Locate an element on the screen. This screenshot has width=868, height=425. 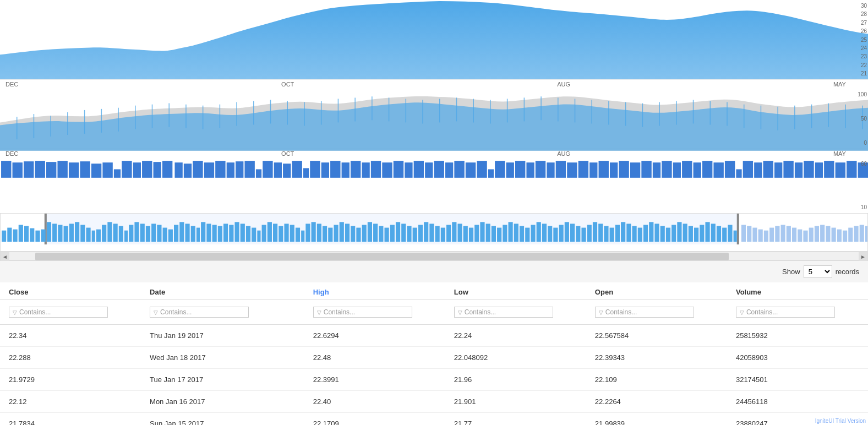
cell-close: 22.288 is located at coordinates (70, 358).